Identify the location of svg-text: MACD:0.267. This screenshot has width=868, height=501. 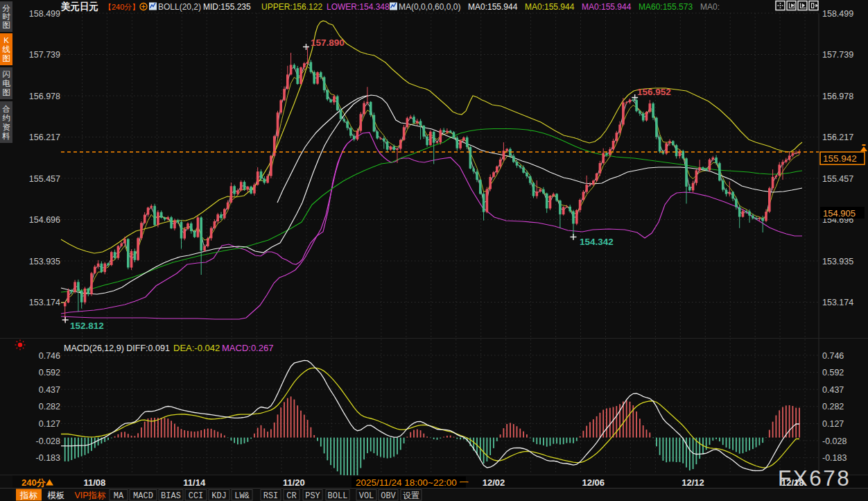
(248, 348).